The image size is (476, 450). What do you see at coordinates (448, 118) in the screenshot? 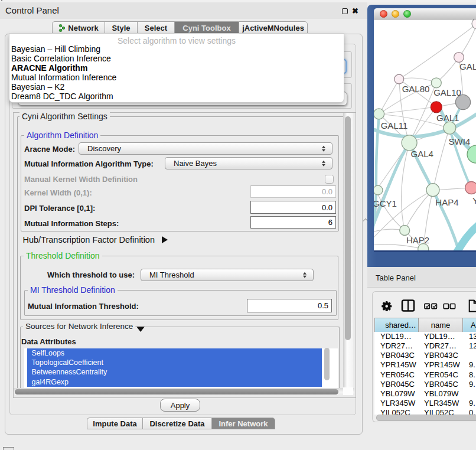
I see `svg-text: GAL1` at bounding box center [448, 118].